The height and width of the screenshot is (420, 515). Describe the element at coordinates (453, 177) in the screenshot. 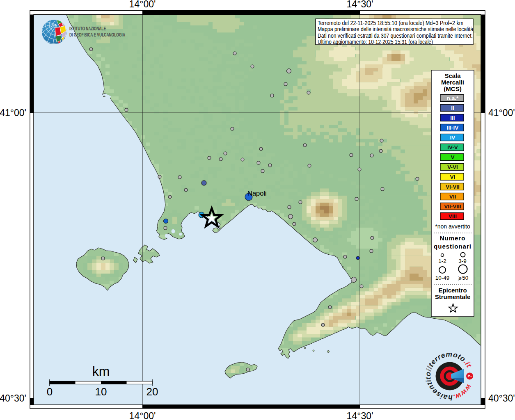

I see `svg-text: VI` at that location.